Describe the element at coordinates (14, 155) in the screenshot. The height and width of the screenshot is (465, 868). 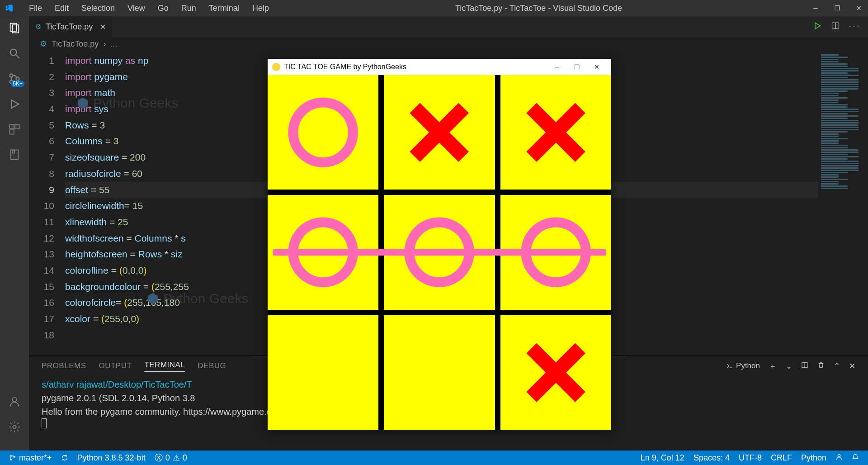
I see `bookmark-icon` at that location.